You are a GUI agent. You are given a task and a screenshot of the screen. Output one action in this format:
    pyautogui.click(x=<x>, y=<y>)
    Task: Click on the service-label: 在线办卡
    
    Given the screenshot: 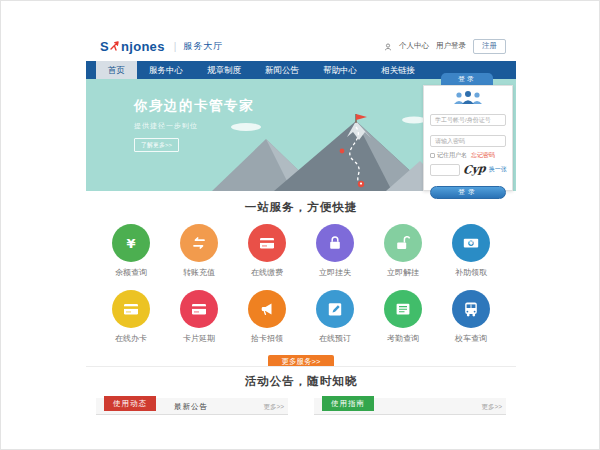 What is the action you would take?
    pyautogui.click(x=131, y=338)
    